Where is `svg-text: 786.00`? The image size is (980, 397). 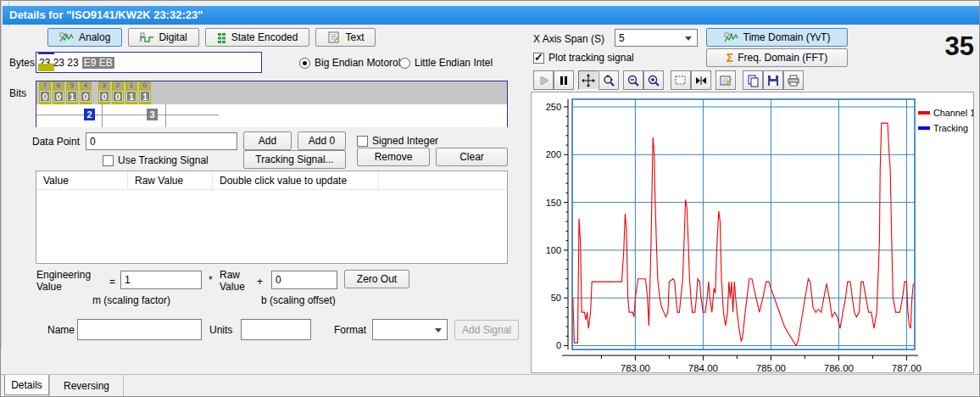 svg-text: 786.00 is located at coordinates (839, 368).